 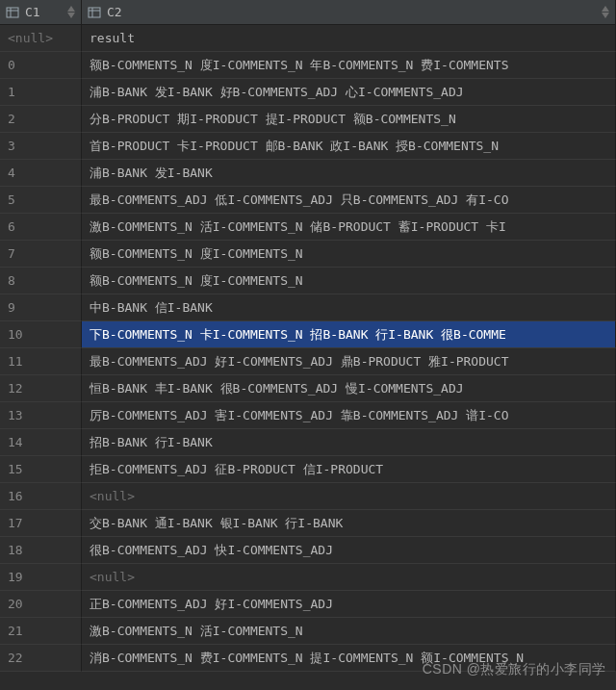 What do you see at coordinates (348, 227) in the screenshot?
I see `row-value: 激B-COMMENTS_N 活I-COMMENTS_N 储B-PRODUCT 蓄…` at bounding box center [348, 227].